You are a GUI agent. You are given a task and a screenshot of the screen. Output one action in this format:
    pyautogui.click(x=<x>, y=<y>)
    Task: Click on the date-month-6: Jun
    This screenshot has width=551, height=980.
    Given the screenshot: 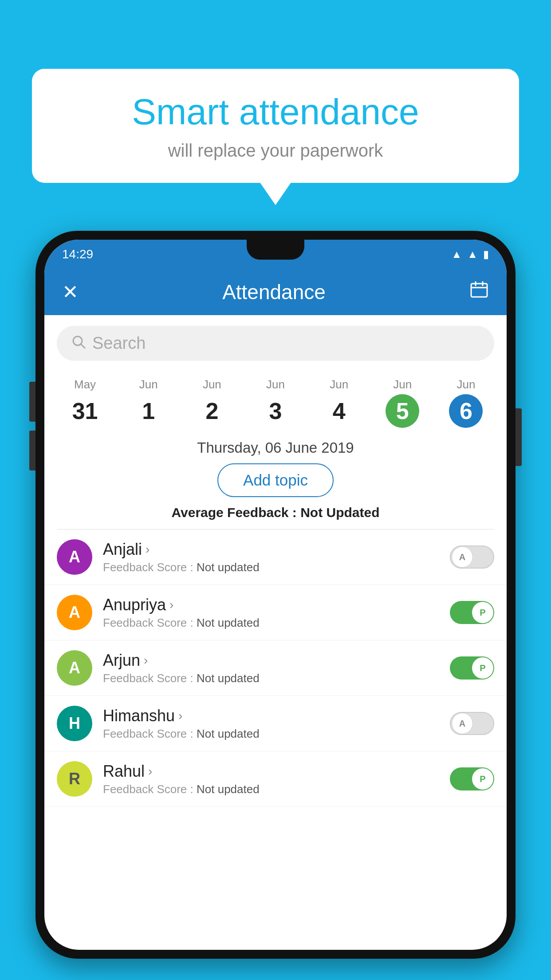 What is the action you would take?
    pyautogui.click(x=466, y=384)
    